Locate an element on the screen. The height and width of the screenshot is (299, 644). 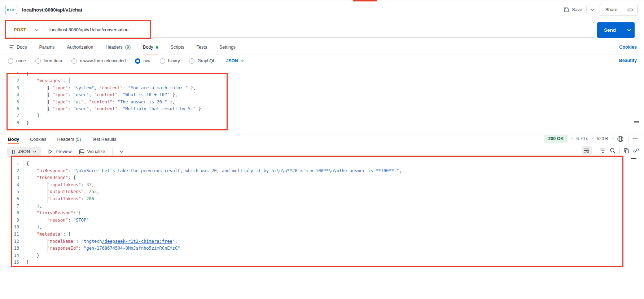
code-line: 7 ] is located at coordinates (322, 116).